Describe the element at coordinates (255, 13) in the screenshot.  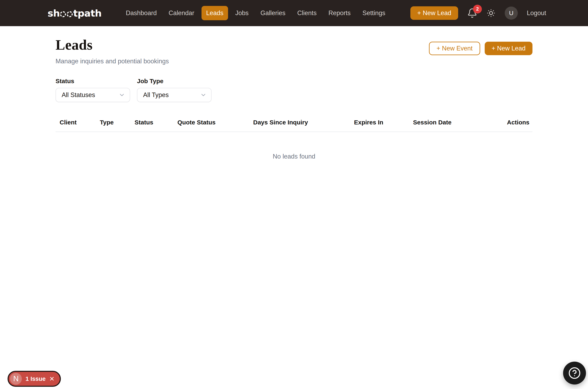
I see `main-nav: Dashboard Calendar Leads Jobs Galleries …` at that location.